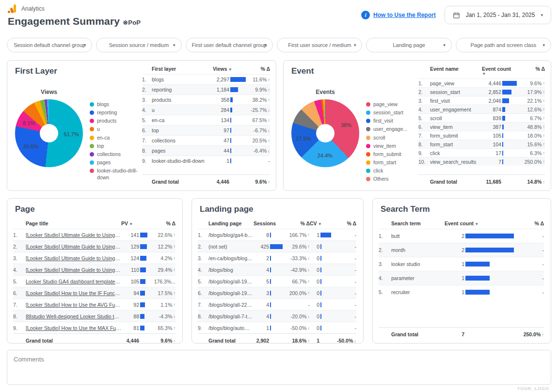  Describe the element at coordinates (115, 146) in the screenshot. I see `legend-item-top: top` at that location.